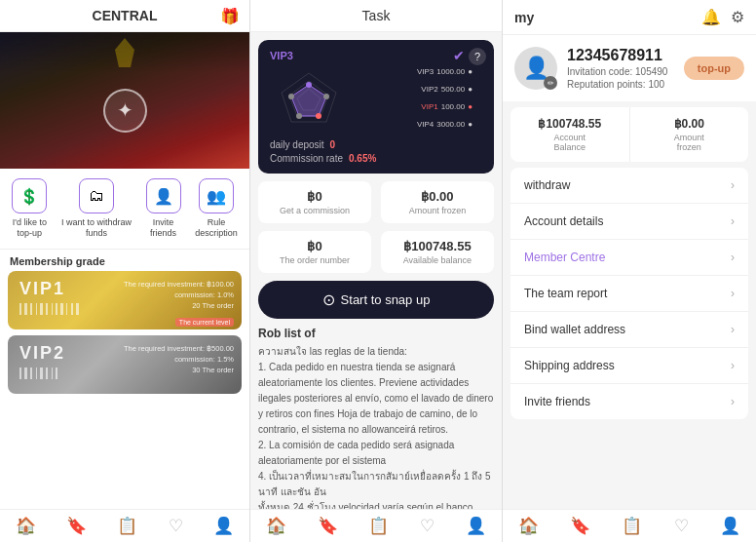  I want to click on vip1-label2: VIP1, so click(429, 107).